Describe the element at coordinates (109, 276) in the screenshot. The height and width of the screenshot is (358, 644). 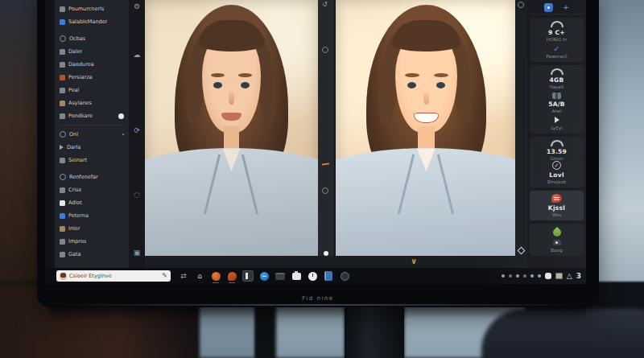
I see `search-input` at that location.